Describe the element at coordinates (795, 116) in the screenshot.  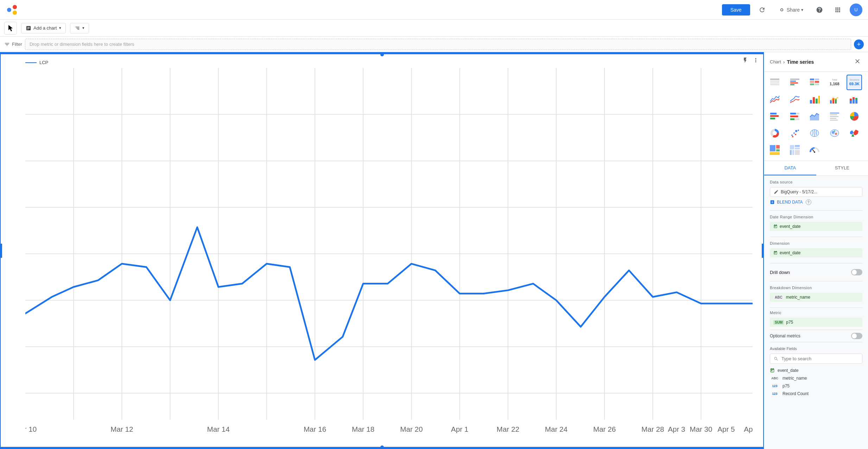
I see `chart-type-bullet-button` at that location.